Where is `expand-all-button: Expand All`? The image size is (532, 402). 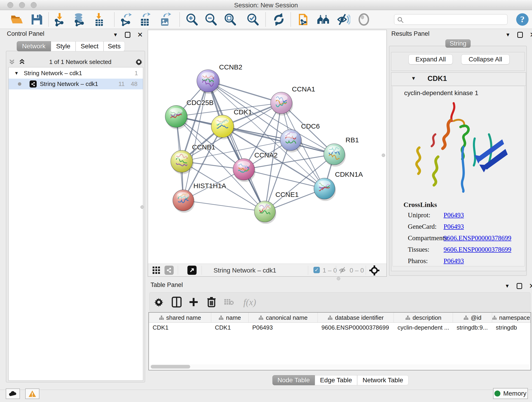
expand-all-button: Expand All is located at coordinates (431, 59).